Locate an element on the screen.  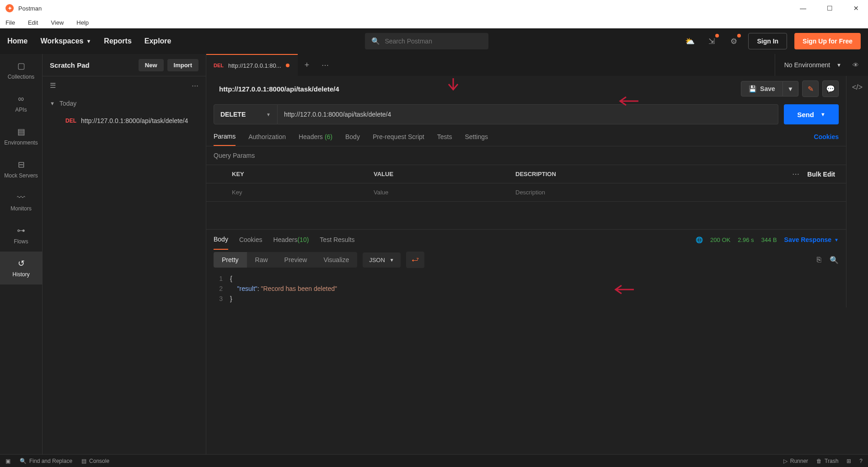
response-tab-test-results: Test Results is located at coordinates (337, 240).